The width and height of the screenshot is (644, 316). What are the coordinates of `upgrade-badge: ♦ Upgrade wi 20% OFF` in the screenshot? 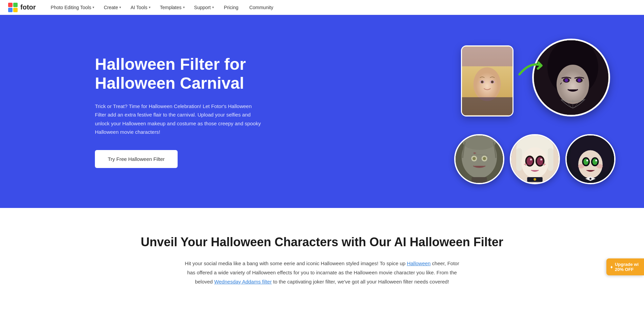 It's located at (625, 267).